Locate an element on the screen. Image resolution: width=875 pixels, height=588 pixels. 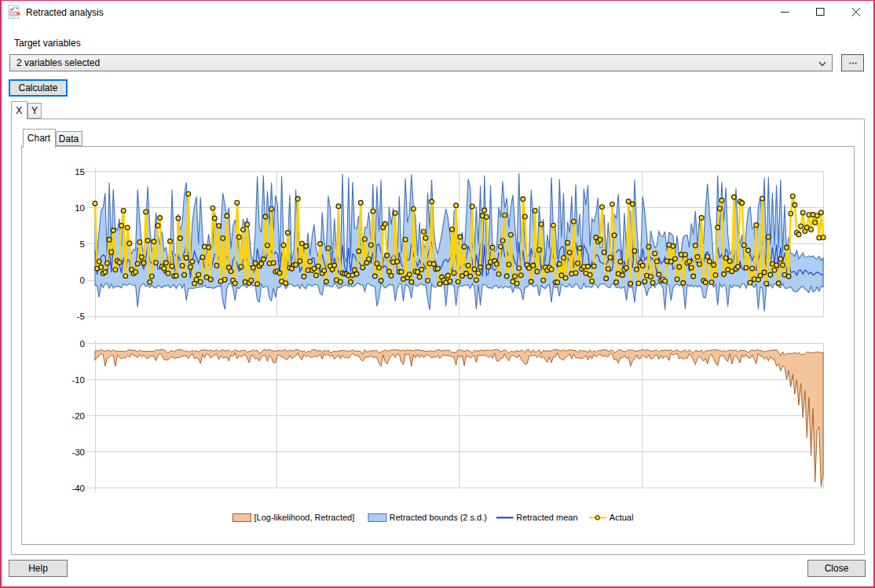
svg-text: 15 is located at coordinates (80, 172).